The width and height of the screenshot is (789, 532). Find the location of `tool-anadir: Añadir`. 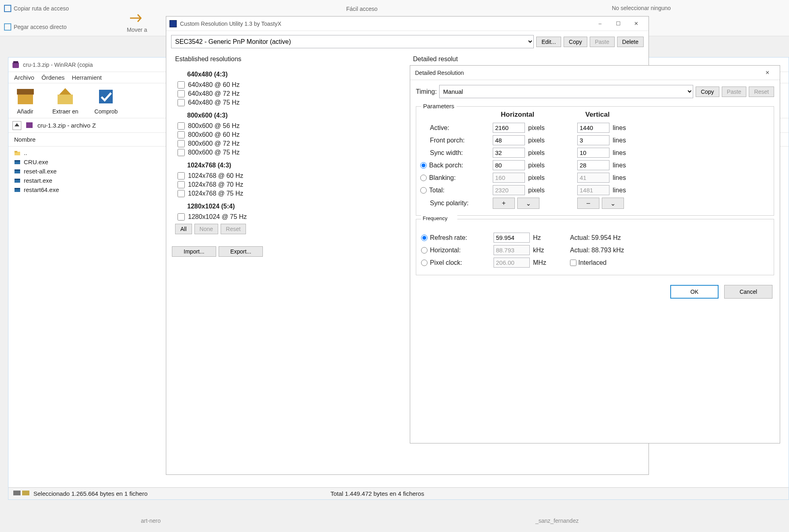

tool-anadir: Añadir is located at coordinates (25, 101).